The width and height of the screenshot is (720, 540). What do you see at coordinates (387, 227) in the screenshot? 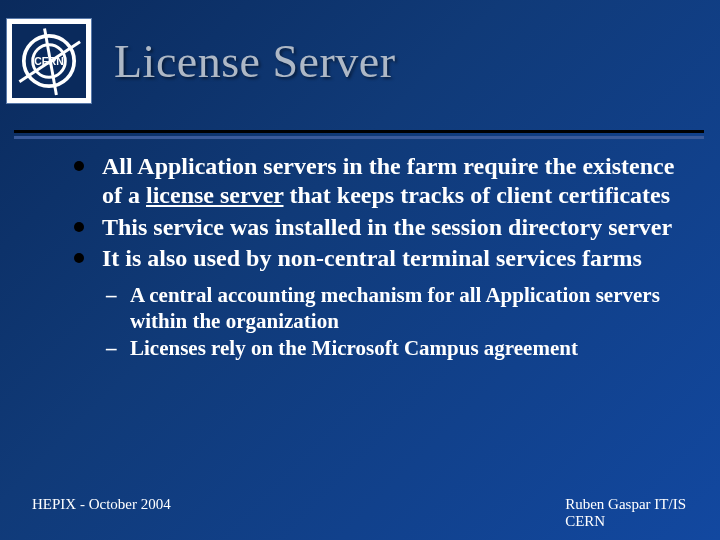
I see `bullet-text-pre: This service was installed in the sessio…` at bounding box center [387, 227].